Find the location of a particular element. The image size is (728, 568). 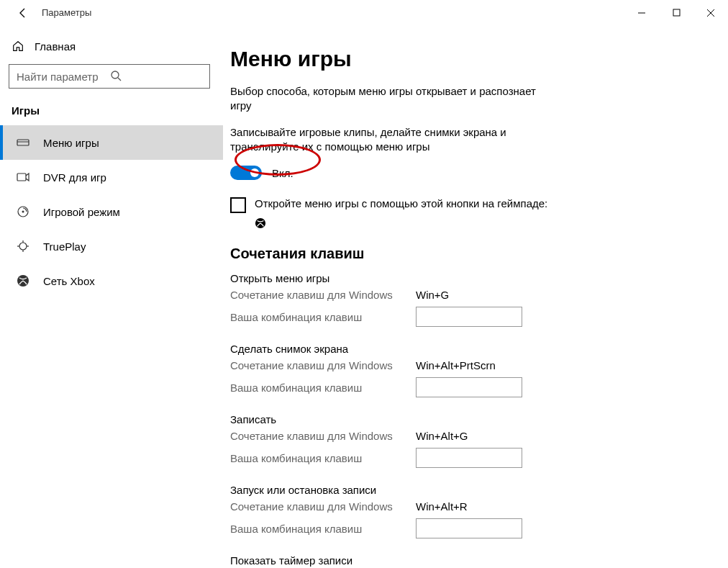

shortcut-windows-value: Win+Alt+R is located at coordinates (442, 507).